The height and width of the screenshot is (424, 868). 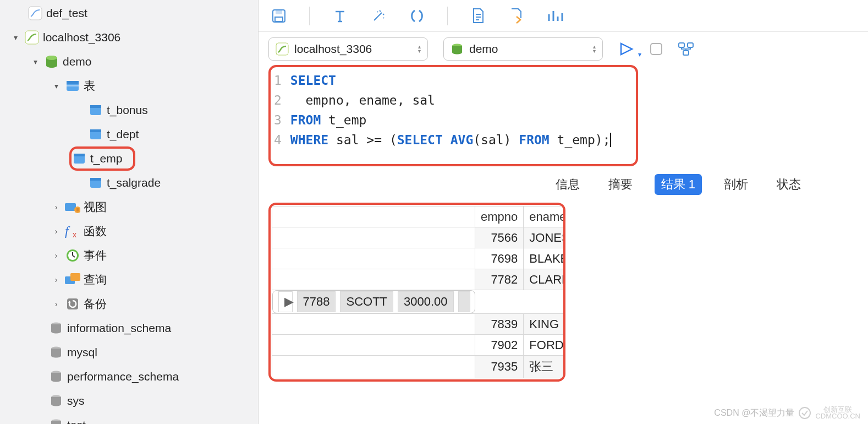 I want to click on cell-empno: 7839, so click(x=499, y=324).